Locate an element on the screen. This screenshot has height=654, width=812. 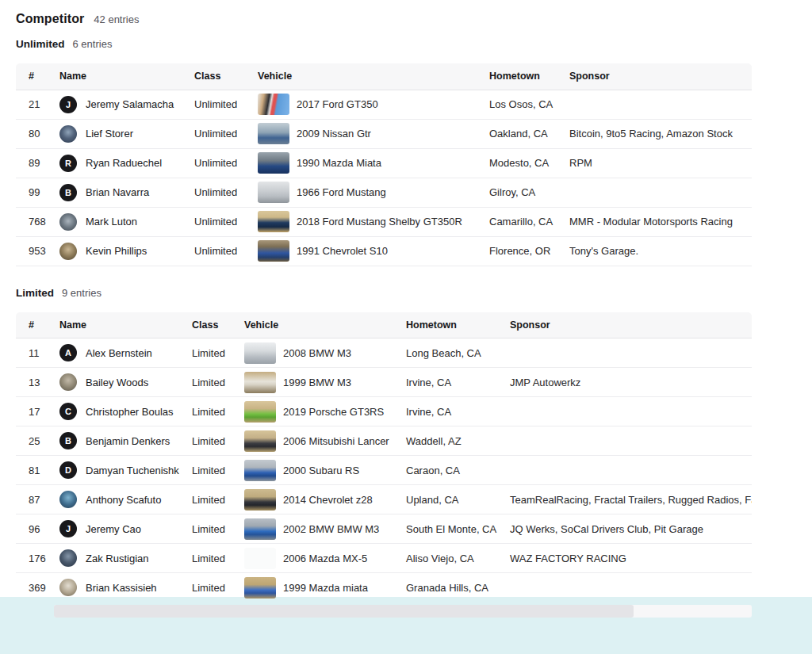
competitor-name: Ryan Raduechel is located at coordinates (124, 163).